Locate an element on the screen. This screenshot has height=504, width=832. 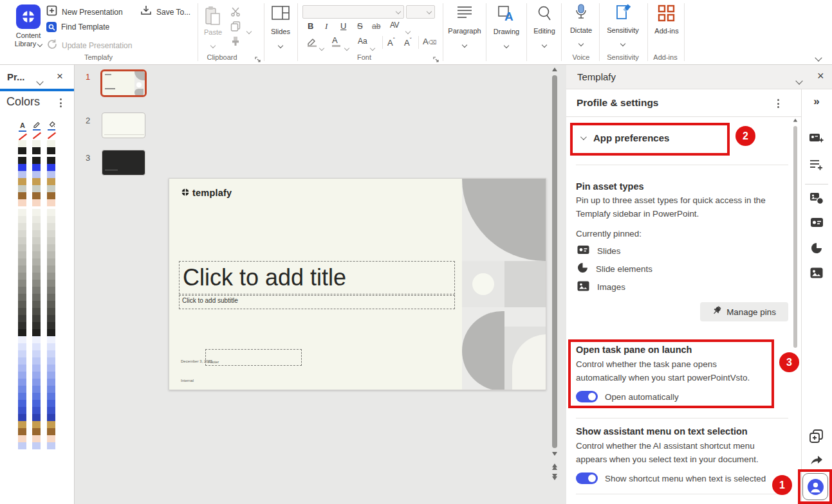
list-add-button is located at coordinates (817, 165).